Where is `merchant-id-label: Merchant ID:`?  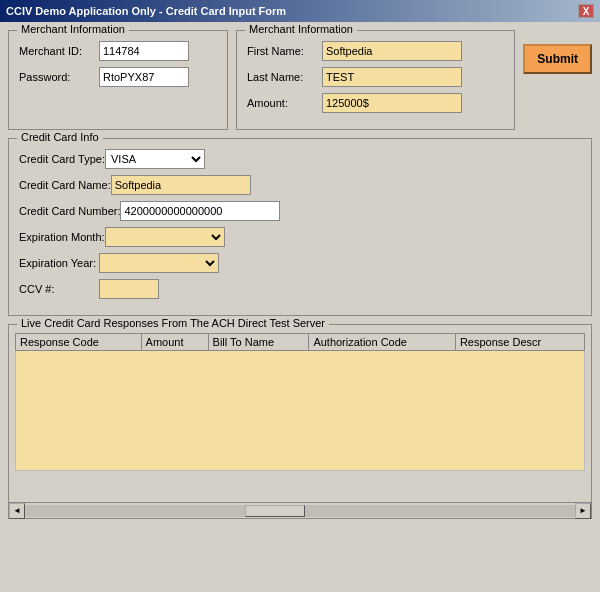
merchant-id-label: Merchant ID: is located at coordinates (59, 51).